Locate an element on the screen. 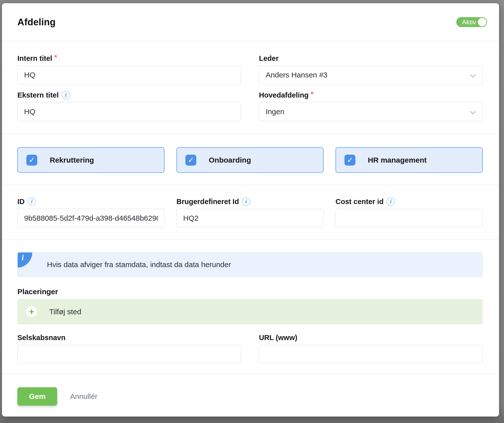 The width and height of the screenshot is (504, 423). brugerdefineret-id-label: Brugerdefineret Id is located at coordinates (208, 202).